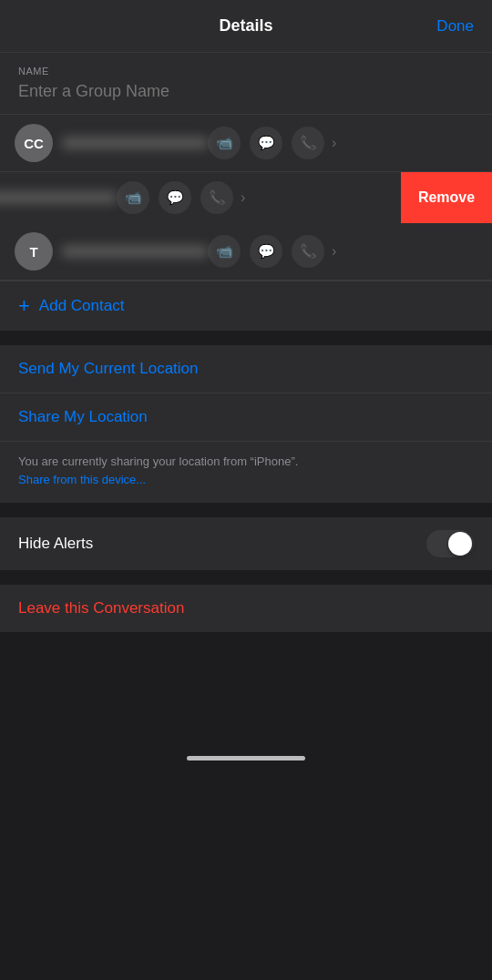 The width and height of the screenshot is (492, 980). Describe the element at coordinates (460, 544) in the screenshot. I see `toggle-knob` at that location.